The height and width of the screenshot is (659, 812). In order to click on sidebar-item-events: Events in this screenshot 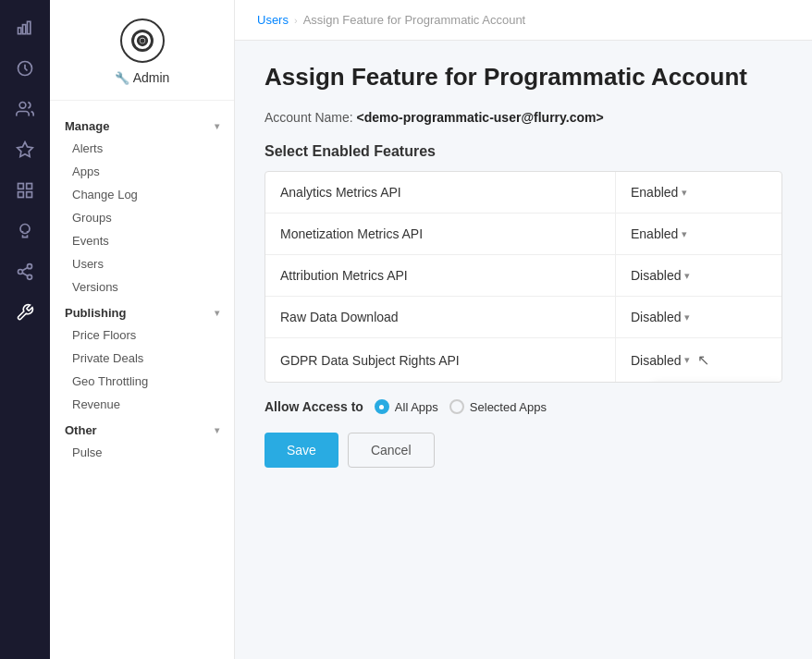, I will do `click(142, 240)`.